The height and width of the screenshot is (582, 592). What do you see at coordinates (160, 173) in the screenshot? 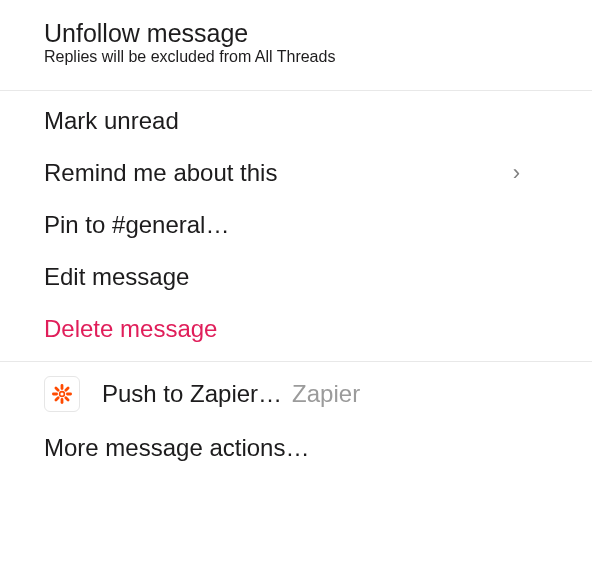
I see `remind-label: Remind me about this` at bounding box center [160, 173].